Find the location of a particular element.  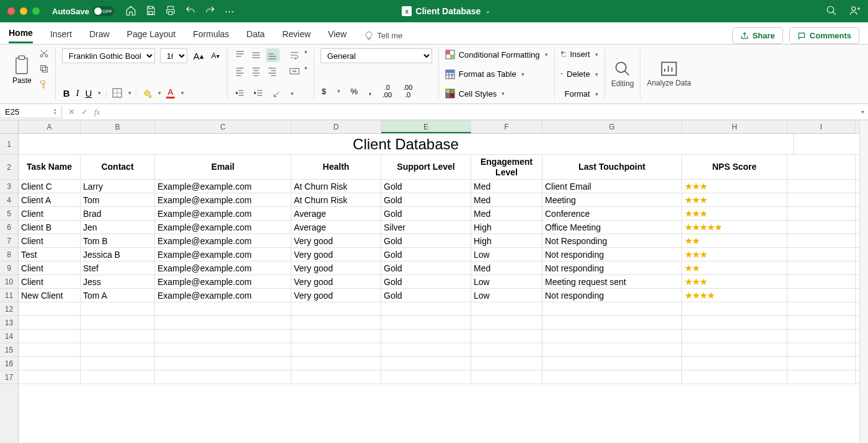

minimize-window is located at coordinates (24, 11).